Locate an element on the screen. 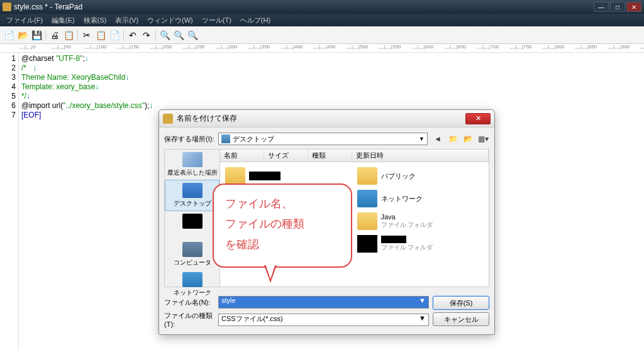  col-type: 種類 is located at coordinates (330, 156).